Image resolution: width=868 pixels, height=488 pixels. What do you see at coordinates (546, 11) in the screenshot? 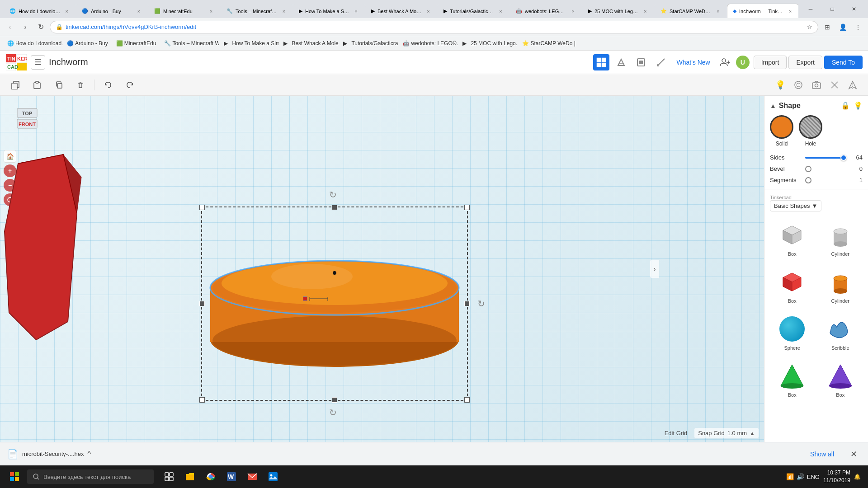
I see `tab-wedobots: 🤖 wedobots: LEGO®... ×` at bounding box center [546, 11].